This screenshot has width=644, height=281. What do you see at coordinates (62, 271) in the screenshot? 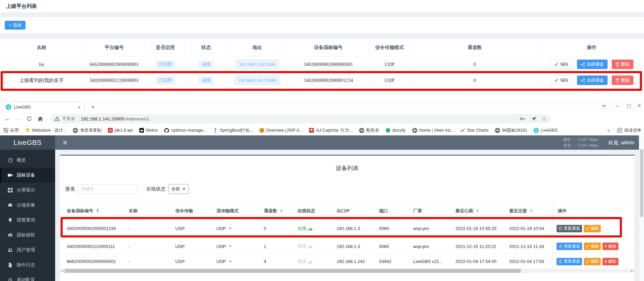
I see `scroll-left-arrow: ◂` at bounding box center [62, 271].